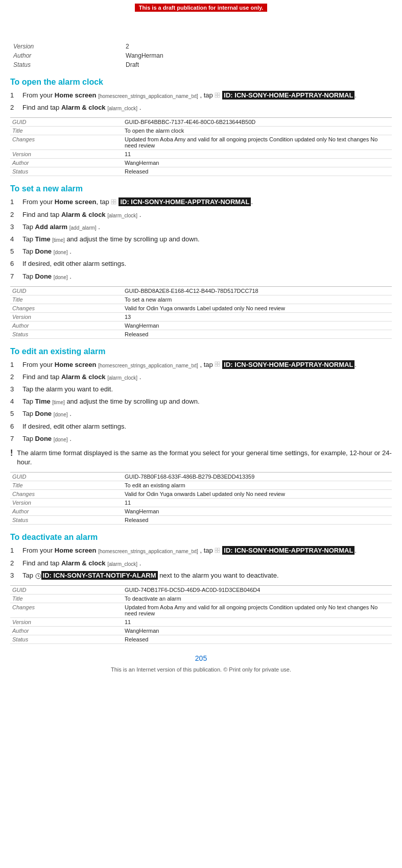  Describe the element at coordinates (201, 352) in the screenshot. I see `section3-title: To edit an existing alarm` at that location.